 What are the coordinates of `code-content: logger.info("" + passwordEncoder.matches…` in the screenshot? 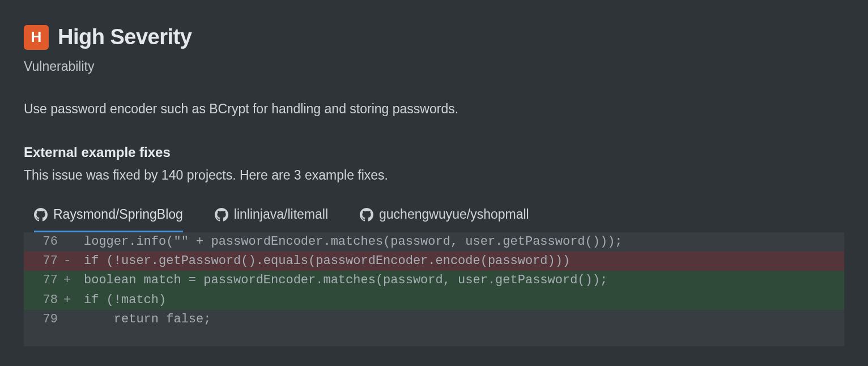 It's located at (464, 242).